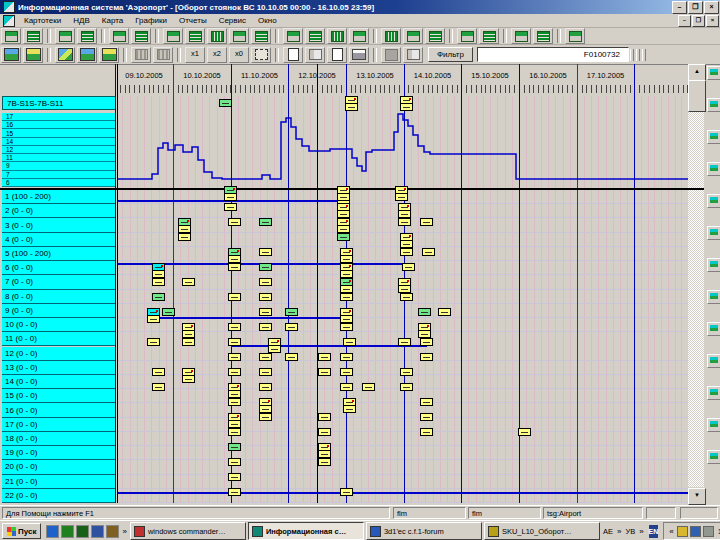 This screenshot has height=540, width=720. I want to click on export-icon, so click(413, 55).